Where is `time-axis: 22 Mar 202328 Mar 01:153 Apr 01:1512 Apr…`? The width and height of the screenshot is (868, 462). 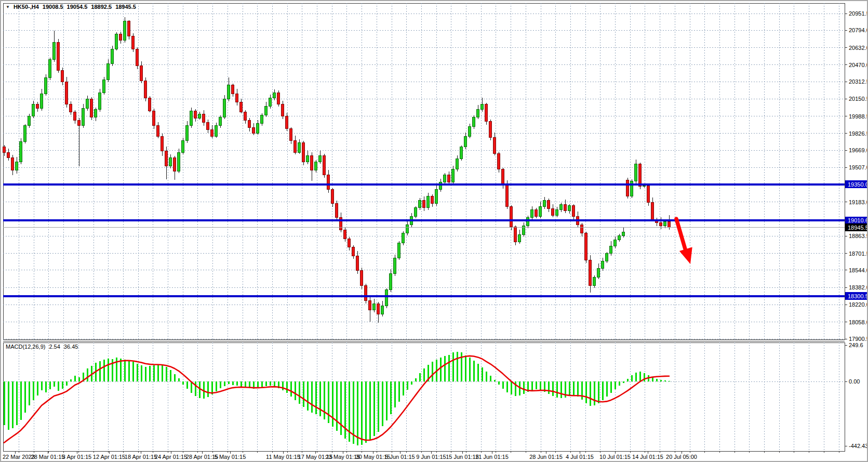
time-axis: 22 Mar 202328 Mar 01:153 Apr 01:1512 Apr… is located at coordinates (434, 456).